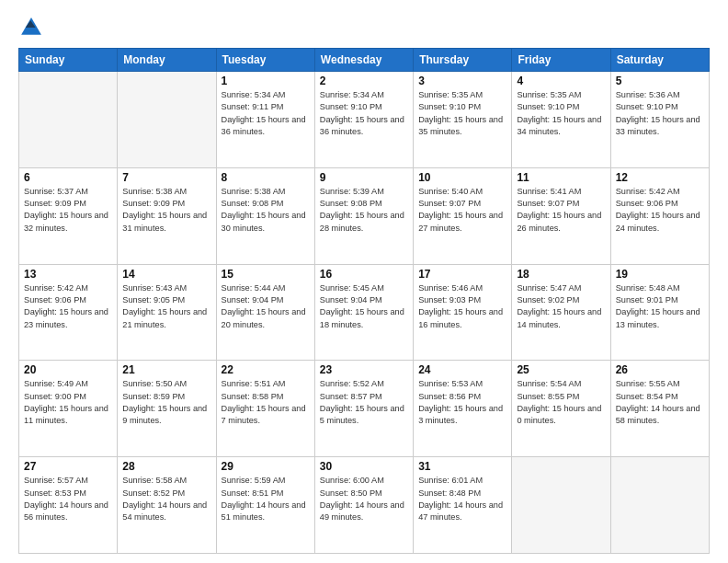  Describe the element at coordinates (364, 274) in the screenshot. I see `day-number: 16` at that location.